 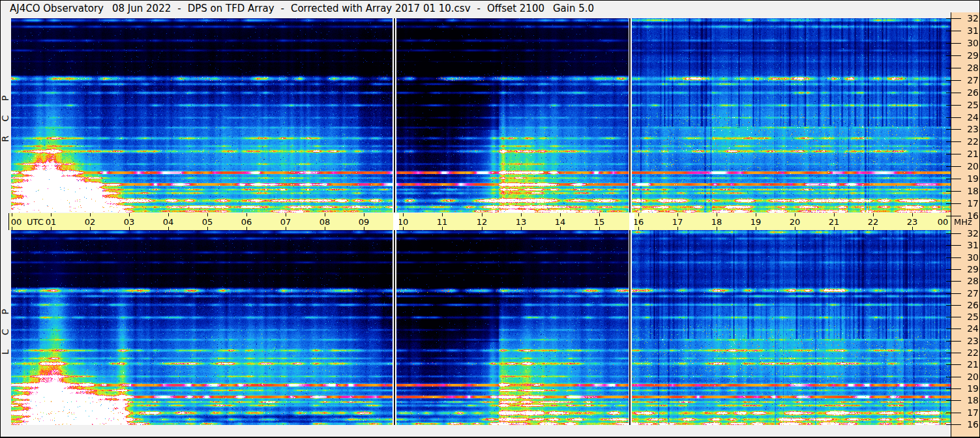 I want to click on freq-tick-18-top, so click(x=953, y=192).